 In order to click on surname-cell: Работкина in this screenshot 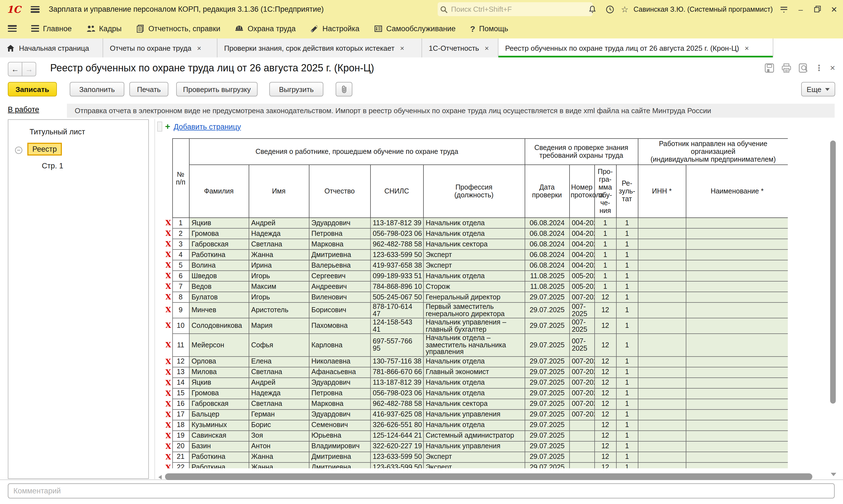, I will do `click(219, 457)`.